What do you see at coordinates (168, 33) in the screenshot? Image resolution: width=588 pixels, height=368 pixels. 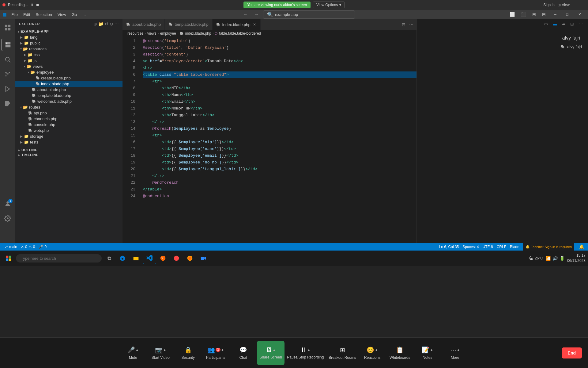 I see `breadcrumb-employee: employee` at bounding box center [168, 33].